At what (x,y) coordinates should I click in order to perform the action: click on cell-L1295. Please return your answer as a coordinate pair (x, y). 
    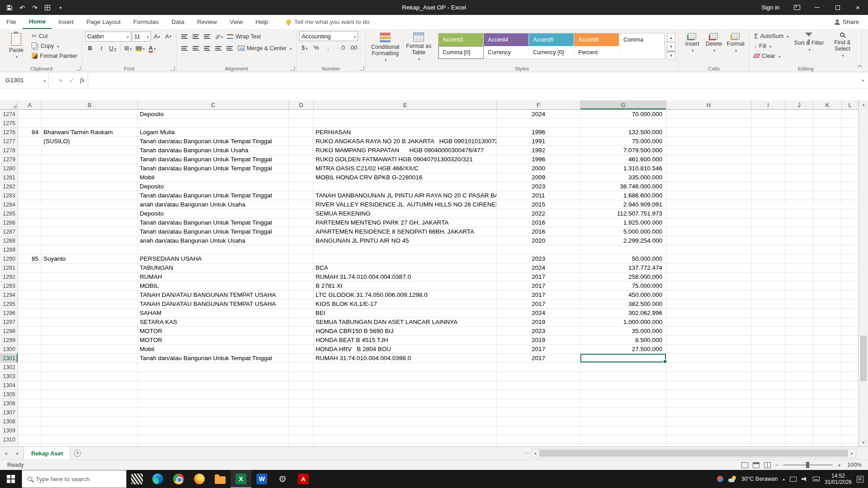
    Looking at the image, I should click on (850, 304).